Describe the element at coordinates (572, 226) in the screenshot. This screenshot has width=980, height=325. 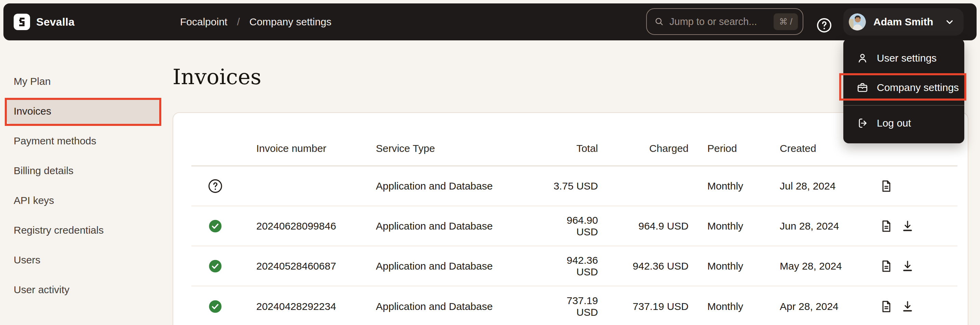
I see `cell-total: 964.90 USD` at that location.